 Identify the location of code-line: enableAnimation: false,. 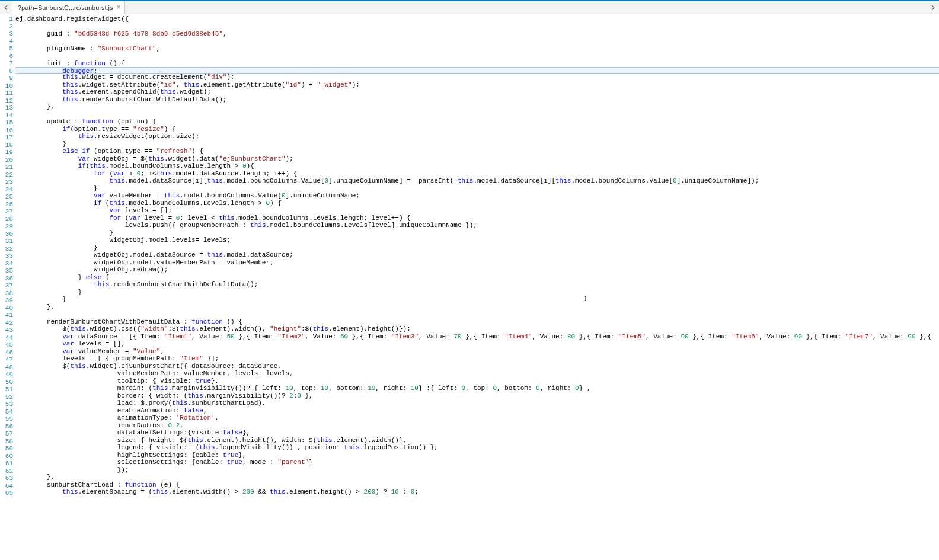
(477, 411).